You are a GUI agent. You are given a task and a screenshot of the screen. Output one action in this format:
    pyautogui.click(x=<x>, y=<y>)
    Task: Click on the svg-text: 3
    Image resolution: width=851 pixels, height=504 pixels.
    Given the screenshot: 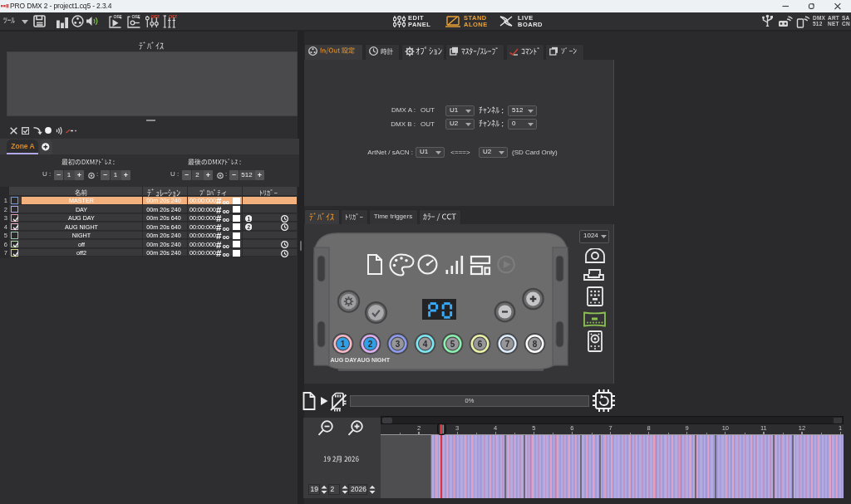 What is the action you would take?
    pyautogui.click(x=398, y=344)
    